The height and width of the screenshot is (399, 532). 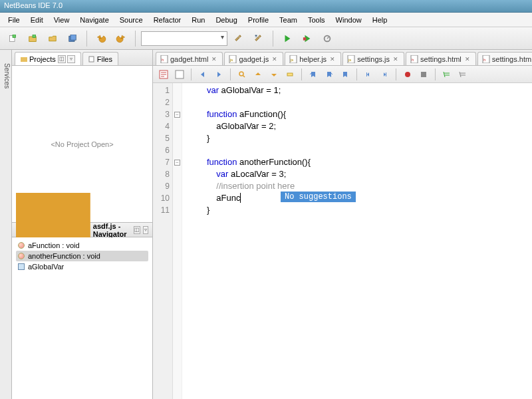 What do you see at coordinates (258, 20) in the screenshot?
I see `menu-profile: Profile` at bounding box center [258, 20].